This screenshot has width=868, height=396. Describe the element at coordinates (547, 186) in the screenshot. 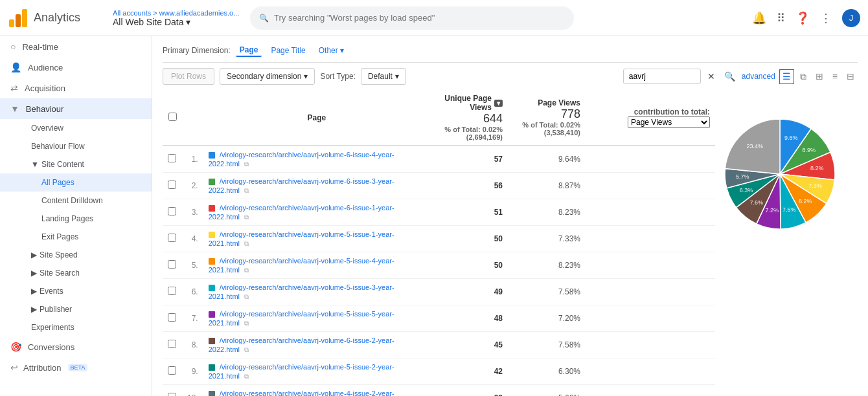

I see `row-pageviews-pct: 8.87%` at that location.